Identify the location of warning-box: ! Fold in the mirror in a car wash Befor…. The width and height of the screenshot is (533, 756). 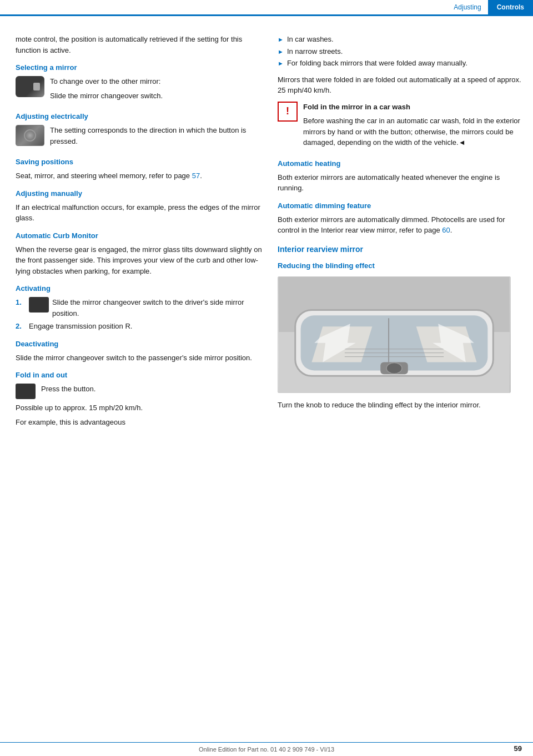
(400, 127).